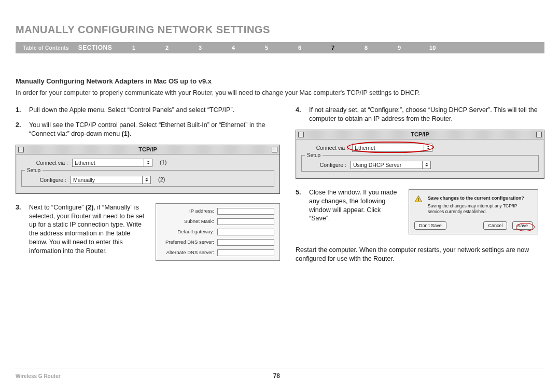 The height and width of the screenshot is (392, 560). What do you see at coordinates (280, 93) in the screenshot?
I see `intro-text: In order for your computer to properly c…` at bounding box center [280, 93].